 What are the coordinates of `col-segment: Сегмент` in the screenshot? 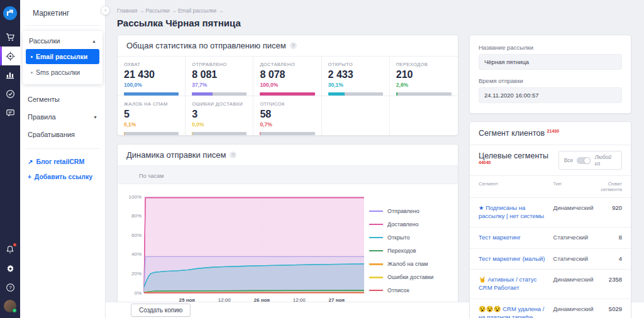 It's located at (516, 187).